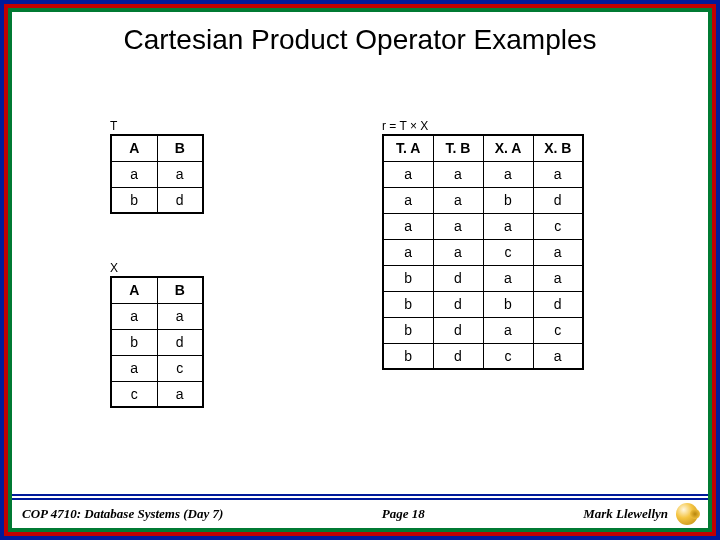  What do you see at coordinates (483, 356) in the screenshot?
I see `table-row: bdca` at bounding box center [483, 356].